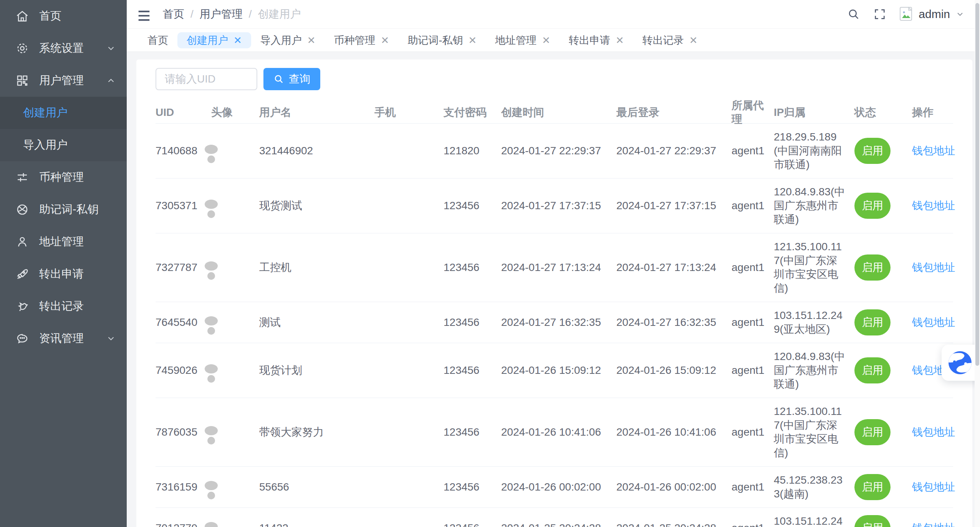 Image resolution: width=980 pixels, height=527 pixels. I want to click on sidebar-item-home: 首页, so click(63, 16).